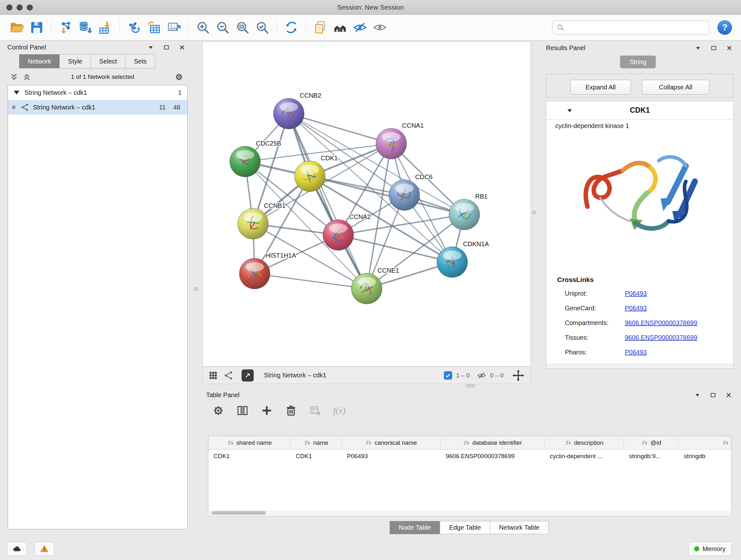 This screenshot has height=560, width=741. I want to click on import-network-database-button, so click(86, 27).